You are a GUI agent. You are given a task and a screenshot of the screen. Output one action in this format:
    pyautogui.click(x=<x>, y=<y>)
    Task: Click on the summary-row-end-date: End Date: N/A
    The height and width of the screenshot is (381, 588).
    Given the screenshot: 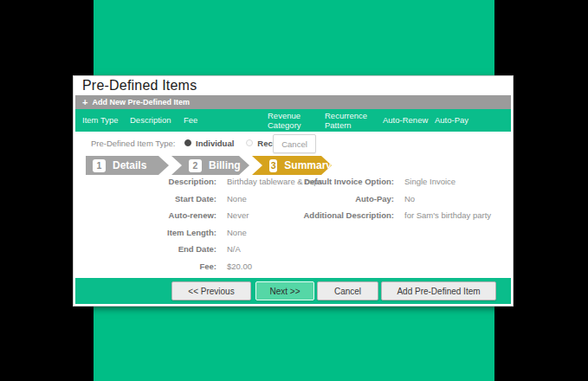 What is the action you would take?
    pyautogui.click(x=229, y=249)
    